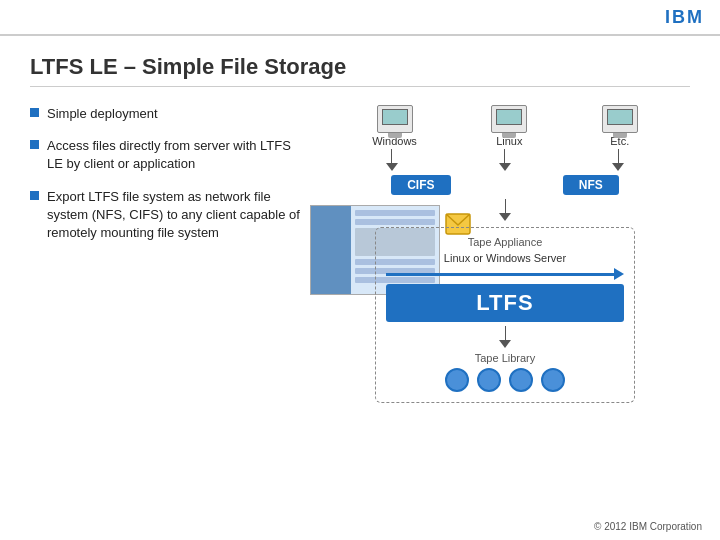  What do you see at coordinates (505, 210) in the screenshot?
I see `arrow-to-appliance` at bounding box center [505, 210].